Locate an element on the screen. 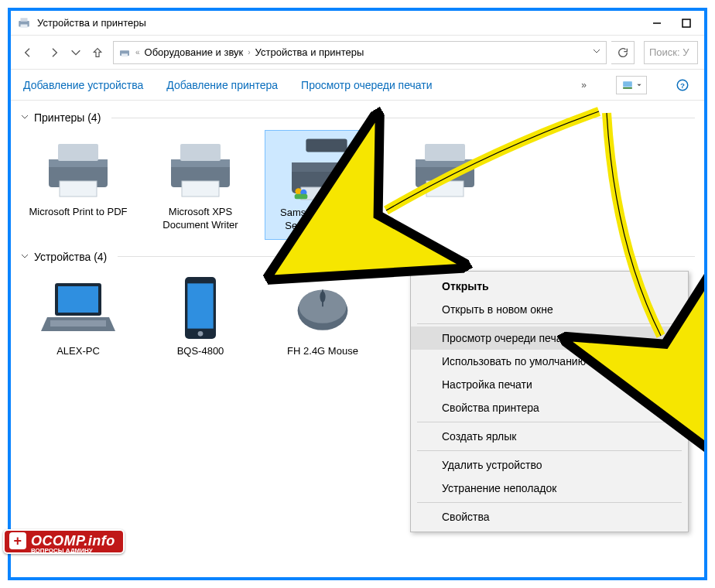 The image size is (715, 588). device-item: ALEX-PC is located at coordinates (78, 317).